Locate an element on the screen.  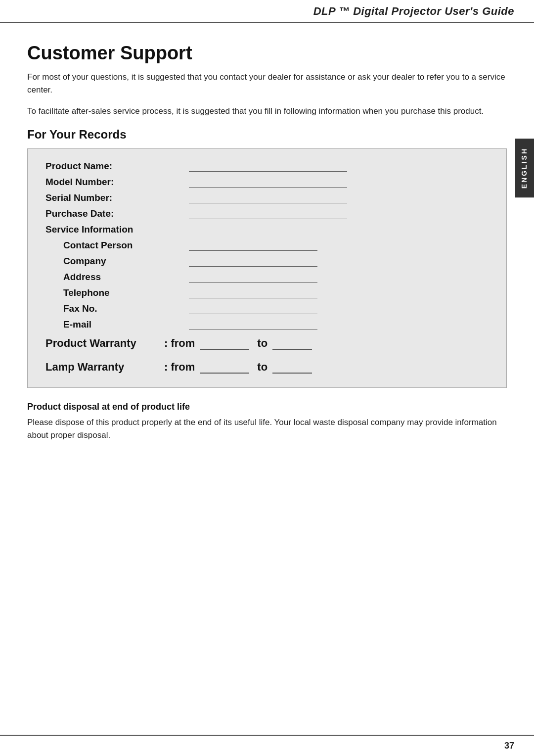
serial-number-row: Serial Number: is located at coordinates (267, 198).